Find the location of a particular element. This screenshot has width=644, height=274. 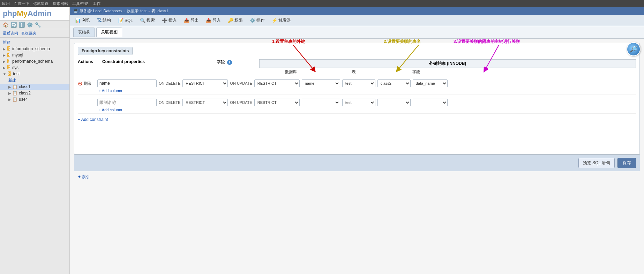

db-name: sys is located at coordinates (15, 68).